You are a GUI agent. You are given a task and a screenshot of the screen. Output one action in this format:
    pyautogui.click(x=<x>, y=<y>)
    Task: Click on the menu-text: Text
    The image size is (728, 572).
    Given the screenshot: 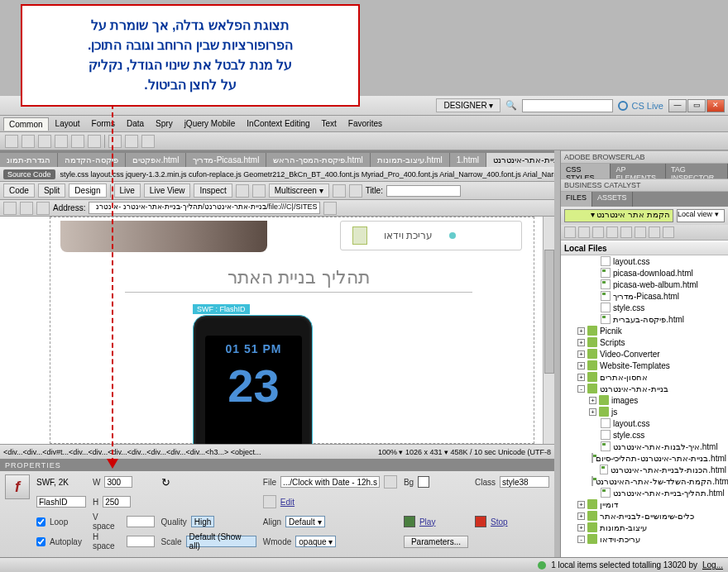 What is the action you would take?
    pyautogui.click(x=329, y=124)
    